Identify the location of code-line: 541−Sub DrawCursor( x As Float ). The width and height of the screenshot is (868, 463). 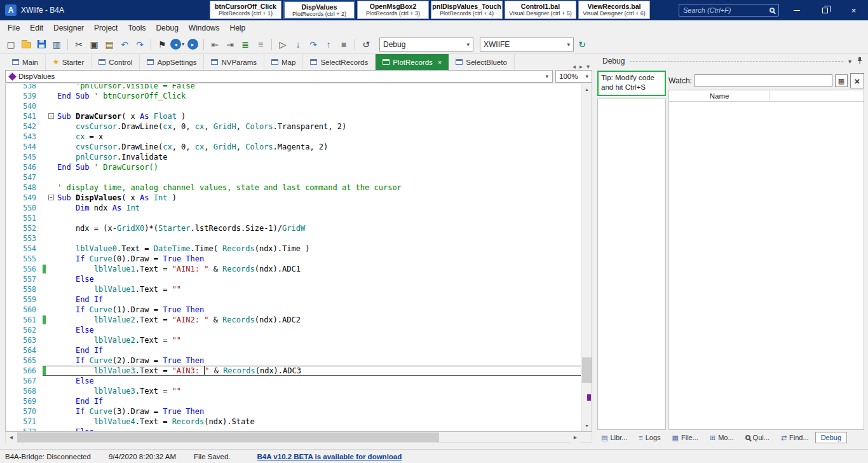
(294, 116).